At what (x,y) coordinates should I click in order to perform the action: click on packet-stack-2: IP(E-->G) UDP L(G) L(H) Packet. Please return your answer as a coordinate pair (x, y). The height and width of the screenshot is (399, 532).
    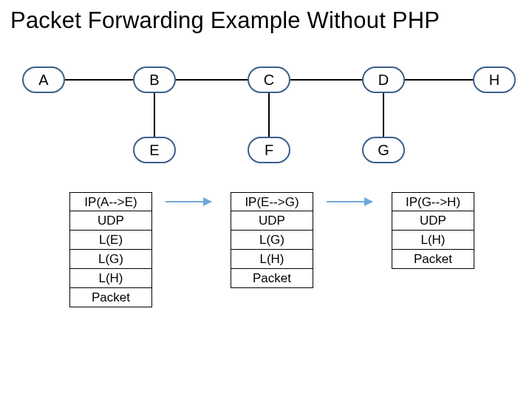
    Looking at the image, I should click on (272, 240).